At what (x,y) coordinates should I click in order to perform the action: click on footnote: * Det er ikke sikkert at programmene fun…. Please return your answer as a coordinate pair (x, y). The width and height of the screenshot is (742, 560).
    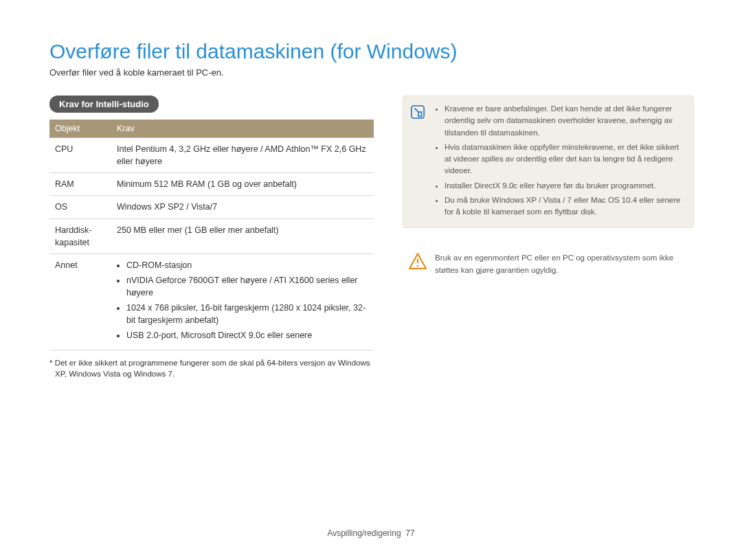
    Looking at the image, I should click on (212, 368).